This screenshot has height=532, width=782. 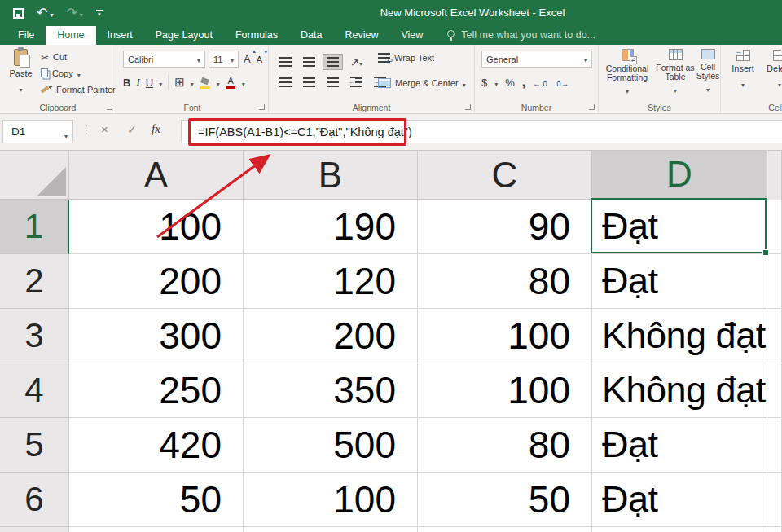 What do you see at coordinates (743, 70) in the screenshot?
I see `insert-cells-button: Insert` at bounding box center [743, 70].